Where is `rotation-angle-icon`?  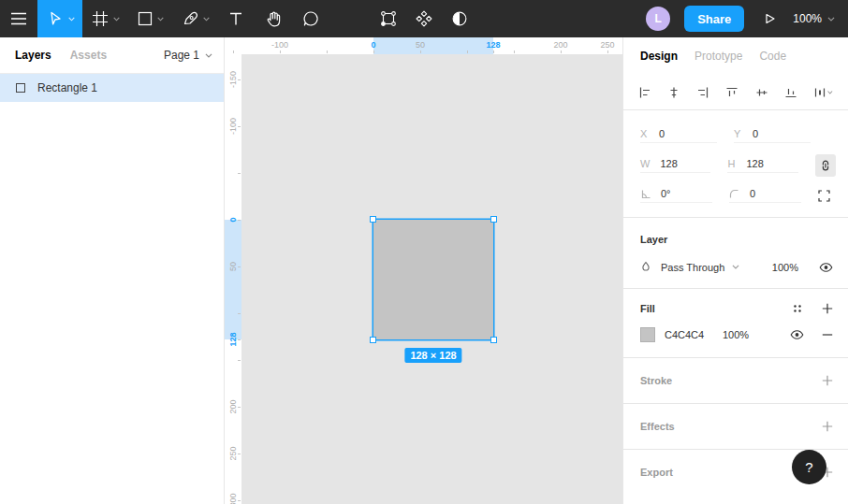
rotation-angle-icon is located at coordinates (646, 194).